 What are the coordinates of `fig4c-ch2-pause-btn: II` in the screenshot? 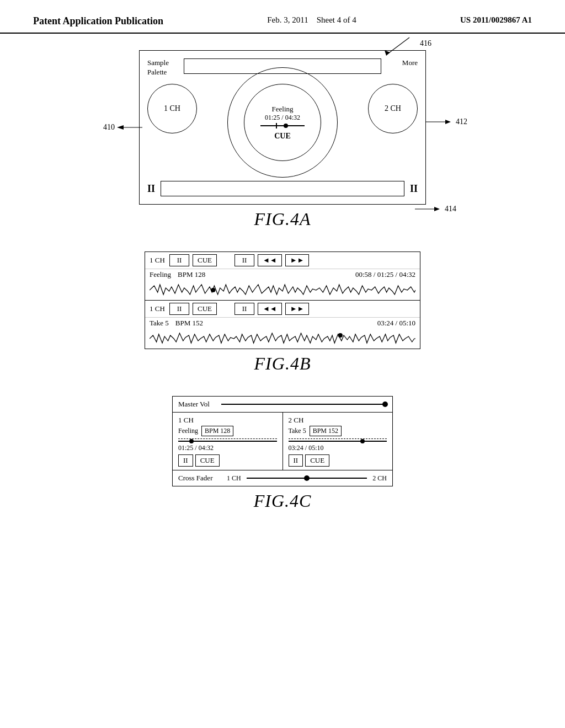 It's located at (296, 461).